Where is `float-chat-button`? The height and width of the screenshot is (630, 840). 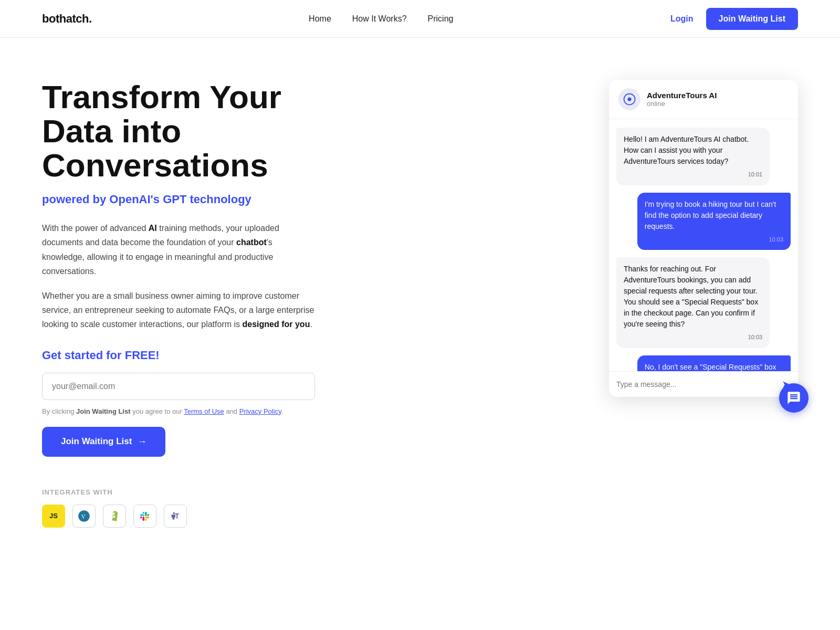 float-chat-button is located at coordinates (794, 398).